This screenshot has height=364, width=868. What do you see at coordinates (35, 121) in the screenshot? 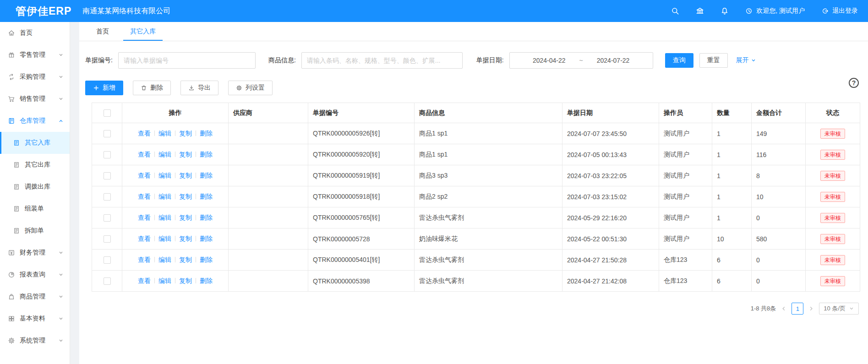
I see `sidebar-item-warehouse: 仓库管理` at bounding box center [35, 121].